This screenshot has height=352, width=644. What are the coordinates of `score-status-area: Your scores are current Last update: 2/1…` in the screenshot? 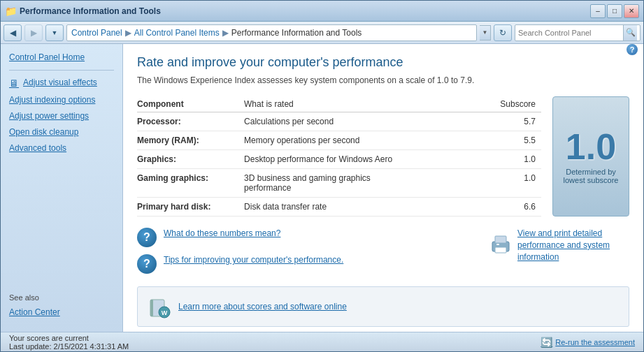 It's located at (69, 342).